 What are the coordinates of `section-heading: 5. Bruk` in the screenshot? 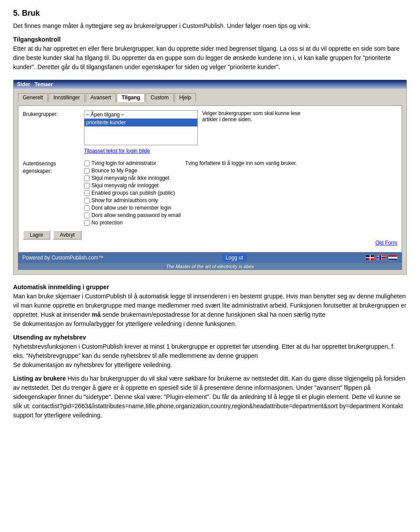 It's located at (210, 13).